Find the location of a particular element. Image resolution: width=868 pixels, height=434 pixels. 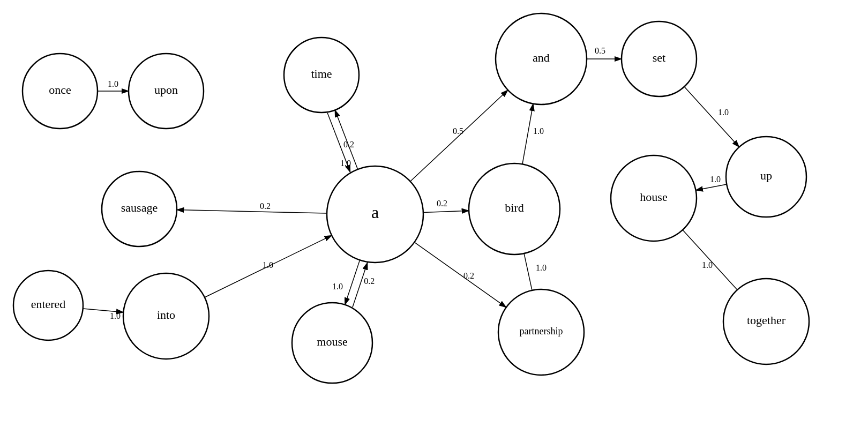

node-together: together is located at coordinates (766, 321).